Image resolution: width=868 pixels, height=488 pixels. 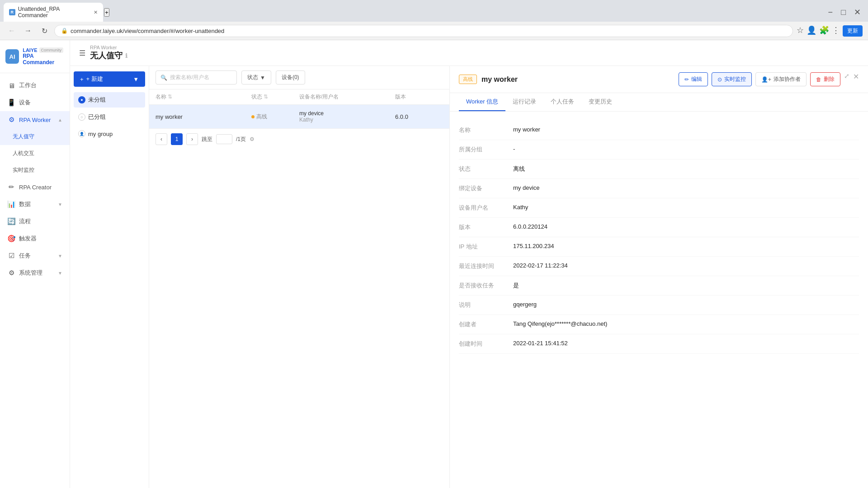 I want to click on tab-personal-tasks: 个人任务, so click(x=562, y=102).